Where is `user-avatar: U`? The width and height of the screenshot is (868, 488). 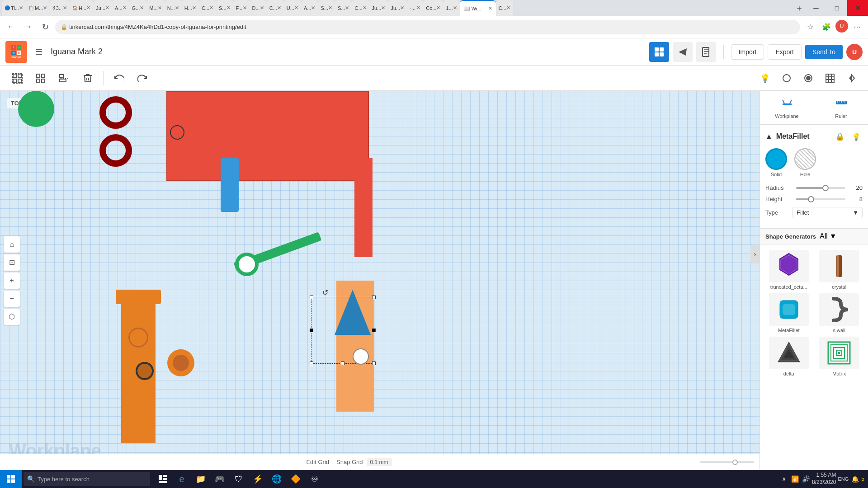 user-avatar: U is located at coordinates (854, 52).